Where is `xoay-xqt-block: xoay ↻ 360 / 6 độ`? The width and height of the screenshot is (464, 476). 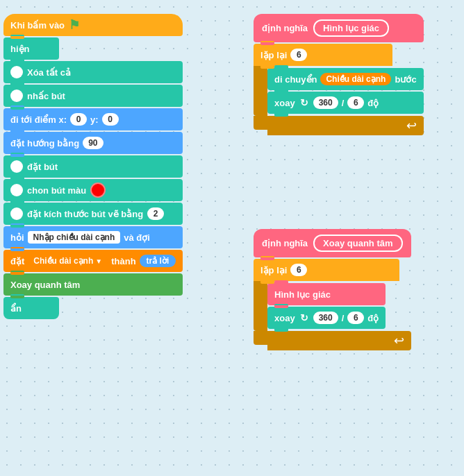 xoay-xqt-block: xoay ↻ 360 / 6 độ is located at coordinates (326, 318).